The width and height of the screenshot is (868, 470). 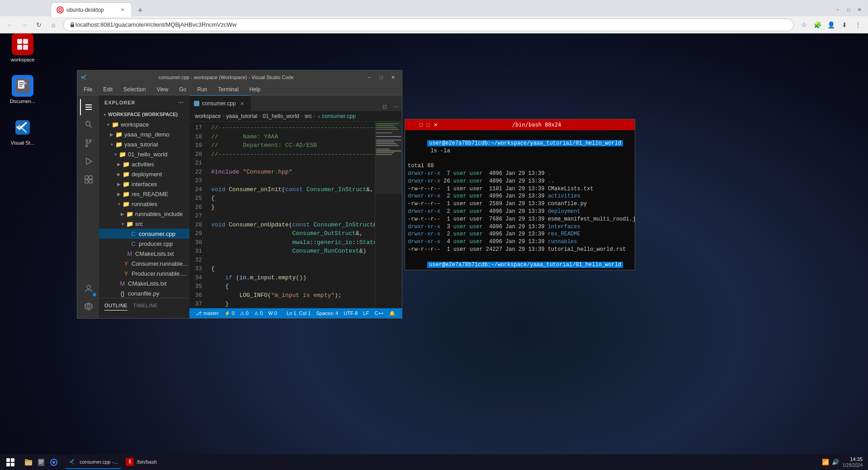 I want to click on status-spaces: Spaces: 4, so click(x=327, y=313).